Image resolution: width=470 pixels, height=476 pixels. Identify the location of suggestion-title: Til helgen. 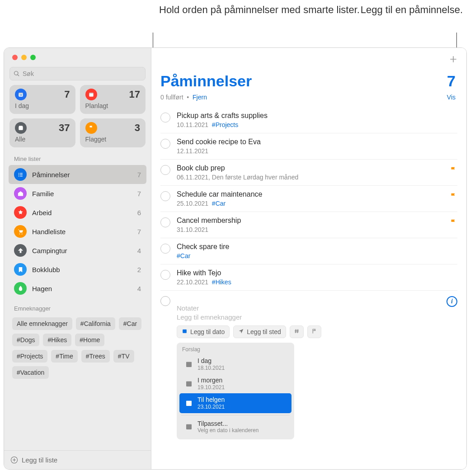
(211, 400).